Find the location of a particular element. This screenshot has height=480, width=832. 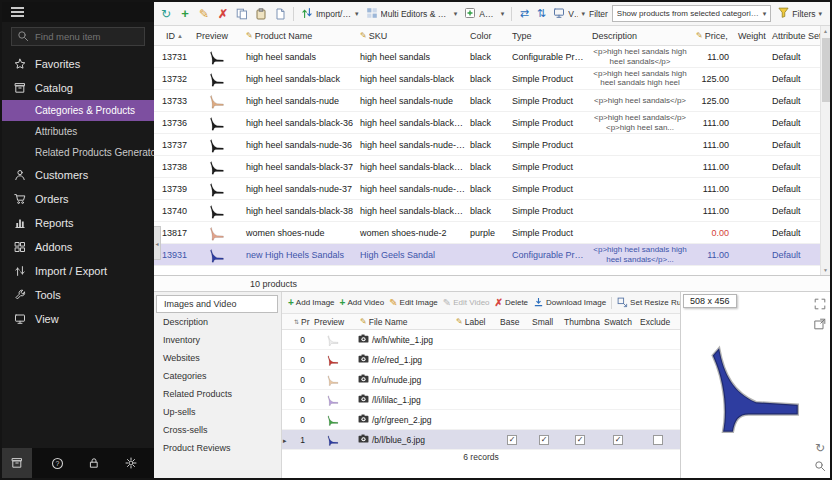

menu-import-export: Import/Export▾ is located at coordinates (330, 14).